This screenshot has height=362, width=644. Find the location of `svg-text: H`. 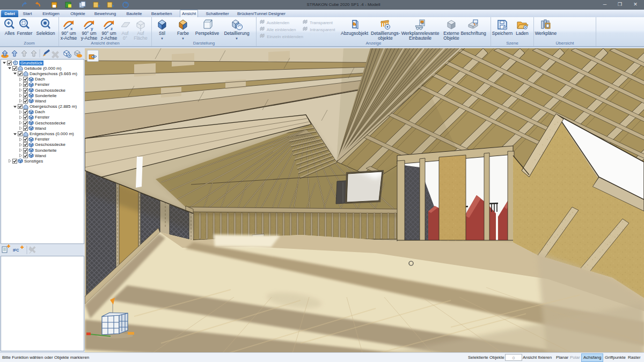

svg-text: H is located at coordinates (422, 24).